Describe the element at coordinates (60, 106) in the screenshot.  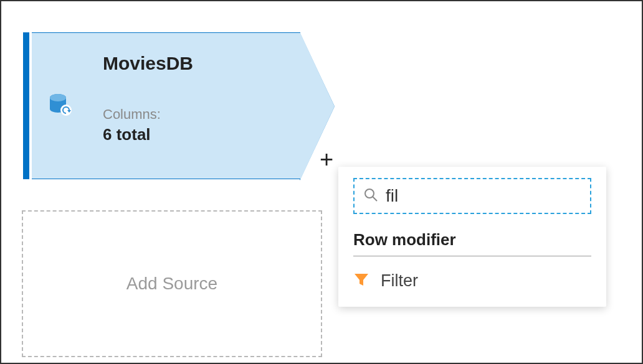
I see `database-icon` at that location.